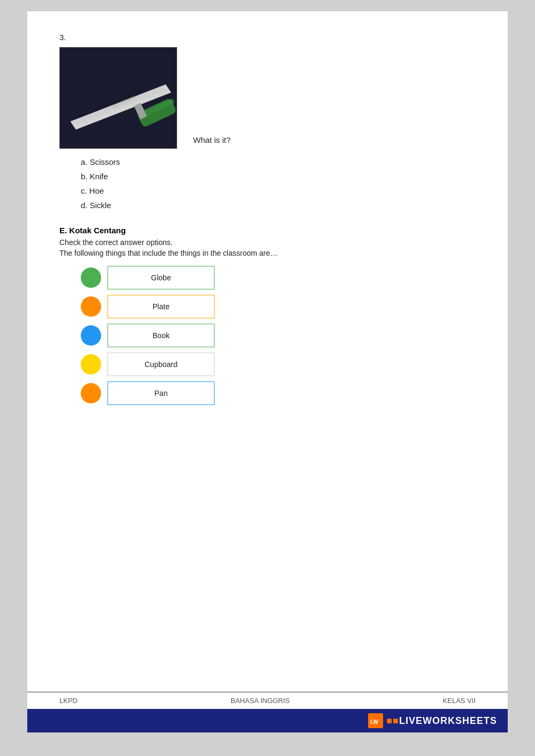  What do you see at coordinates (105, 162) in the screenshot?
I see `option-a-text: Scissors` at bounding box center [105, 162].